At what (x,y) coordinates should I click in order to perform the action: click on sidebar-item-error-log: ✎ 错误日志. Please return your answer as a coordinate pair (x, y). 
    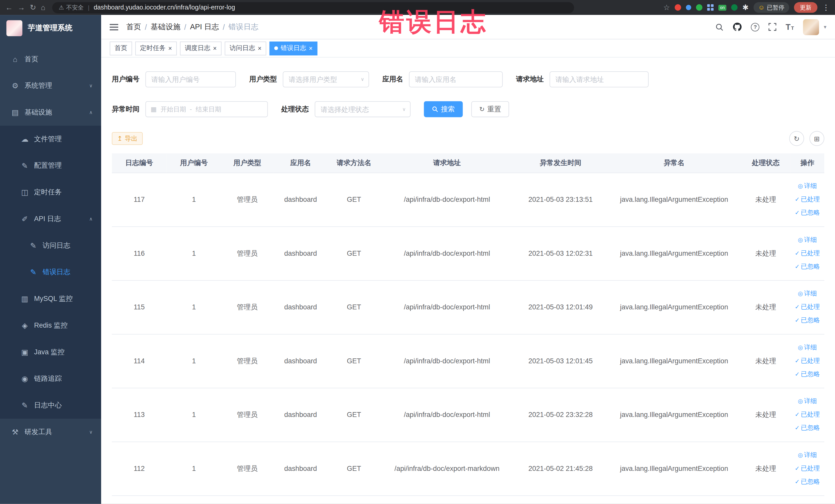
    Looking at the image, I should click on (50, 272).